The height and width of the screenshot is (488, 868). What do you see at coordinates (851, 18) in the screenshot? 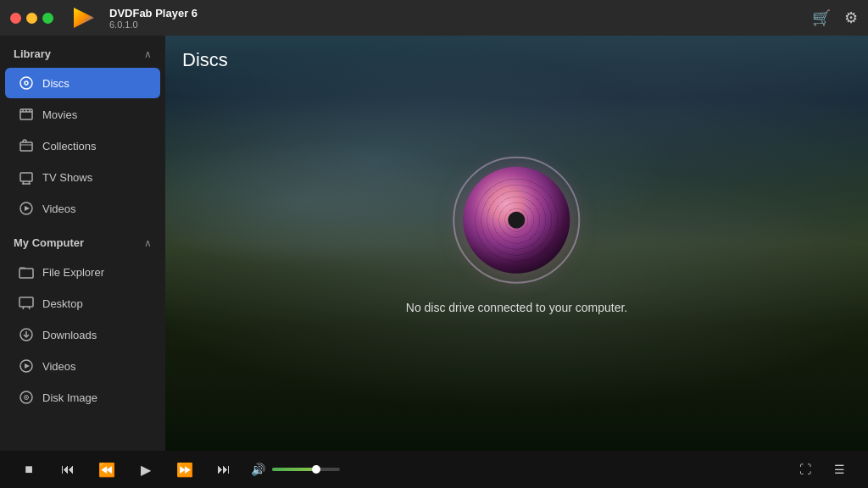
I see `settings-icon: ⚙` at bounding box center [851, 18].